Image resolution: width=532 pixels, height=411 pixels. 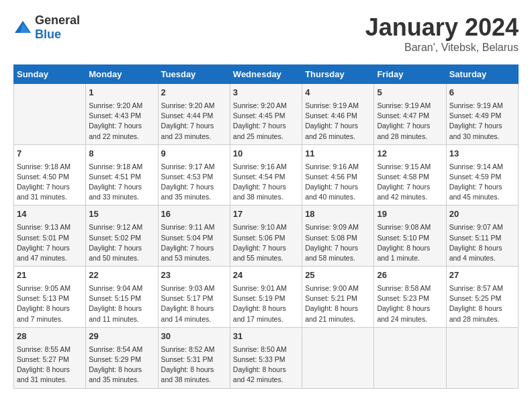 What do you see at coordinates (266, 114) in the screenshot?
I see `calendar-cell: 3Sunrise: 9:20 AMSunset: 4:45 PMDaylight…` at bounding box center [266, 114].